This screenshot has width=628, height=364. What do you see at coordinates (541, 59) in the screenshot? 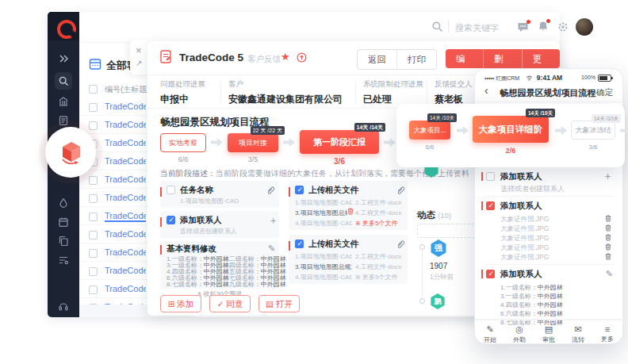
I see `more-button: 更多` at bounding box center [541, 59].